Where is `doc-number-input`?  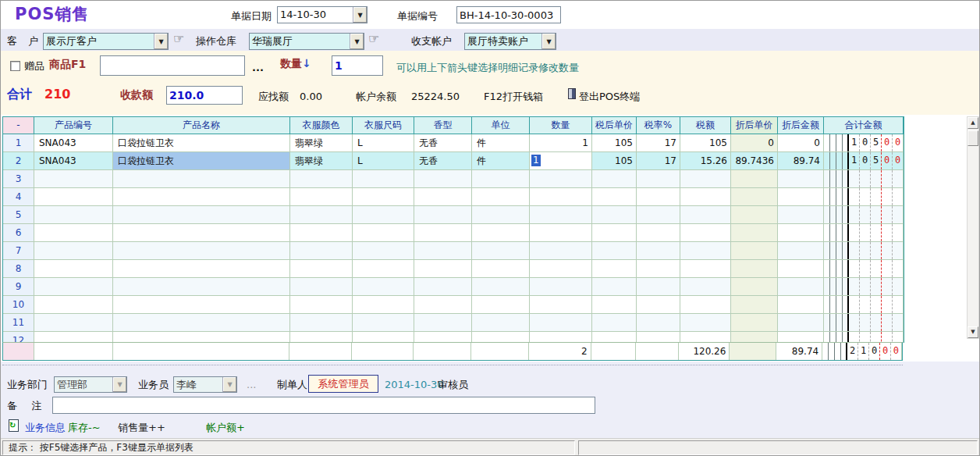
doc-number-input is located at coordinates (509, 15).